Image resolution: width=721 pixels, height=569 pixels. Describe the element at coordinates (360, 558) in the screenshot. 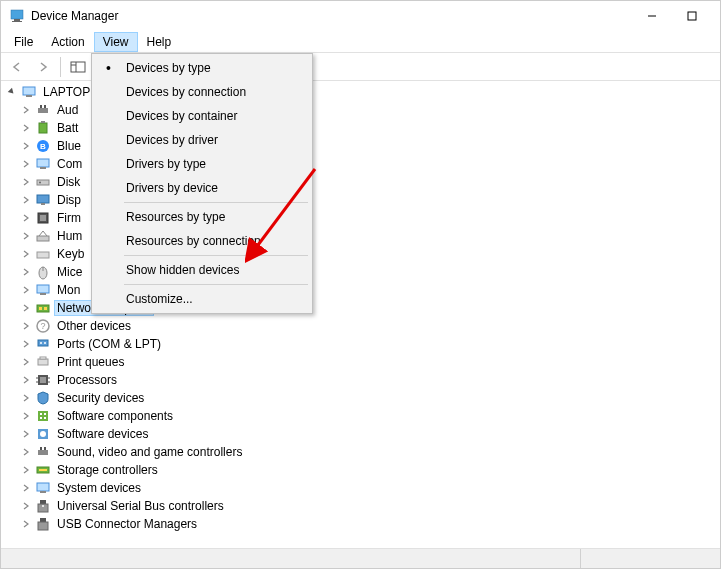

I see `statusbar` at that location.